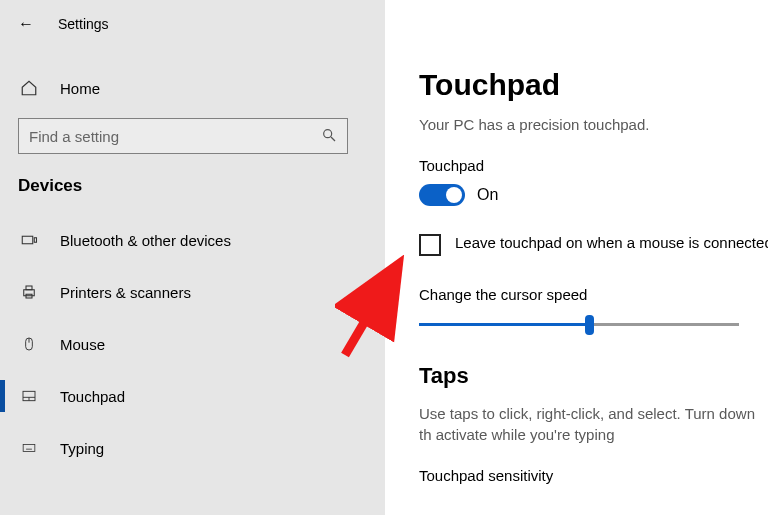 The width and height of the screenshot is (768, 515). I want to click on leave-touchpad-checkbox, so click(430, 245).